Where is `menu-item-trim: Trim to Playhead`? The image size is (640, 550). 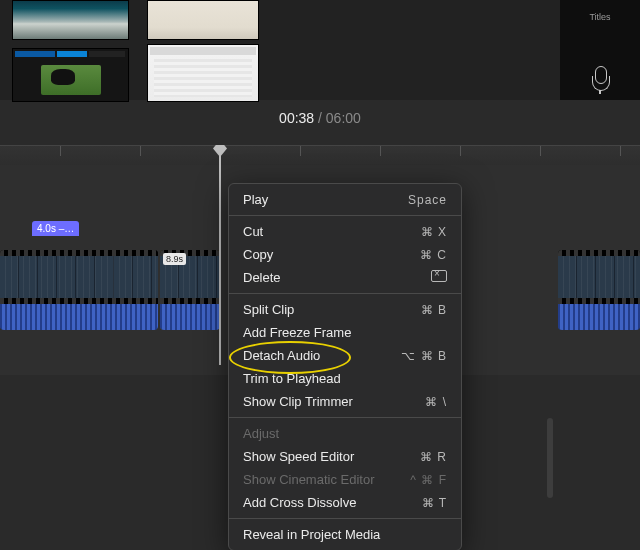 menu-item-trim: Trim to Playhead is located at coordinates (345, 378).